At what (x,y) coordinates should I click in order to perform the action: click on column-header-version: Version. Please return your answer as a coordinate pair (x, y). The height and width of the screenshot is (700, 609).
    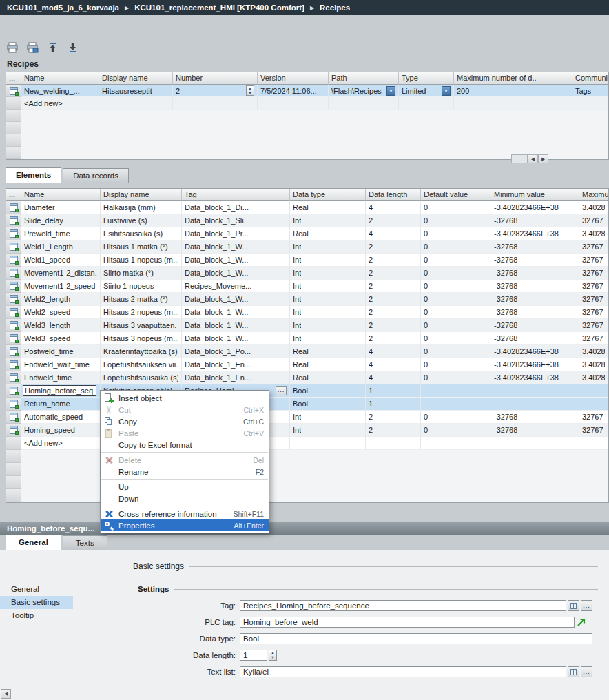
    Looking at the image, I should click on (293, 79).